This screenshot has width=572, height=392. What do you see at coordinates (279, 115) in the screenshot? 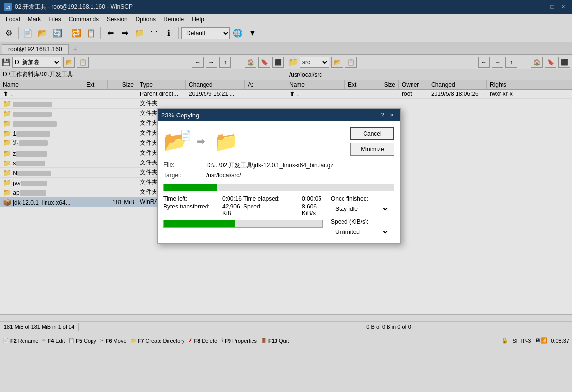
I see `dialog-title-bar: 23% Copying ? ×` at bounding box center [279, 115].